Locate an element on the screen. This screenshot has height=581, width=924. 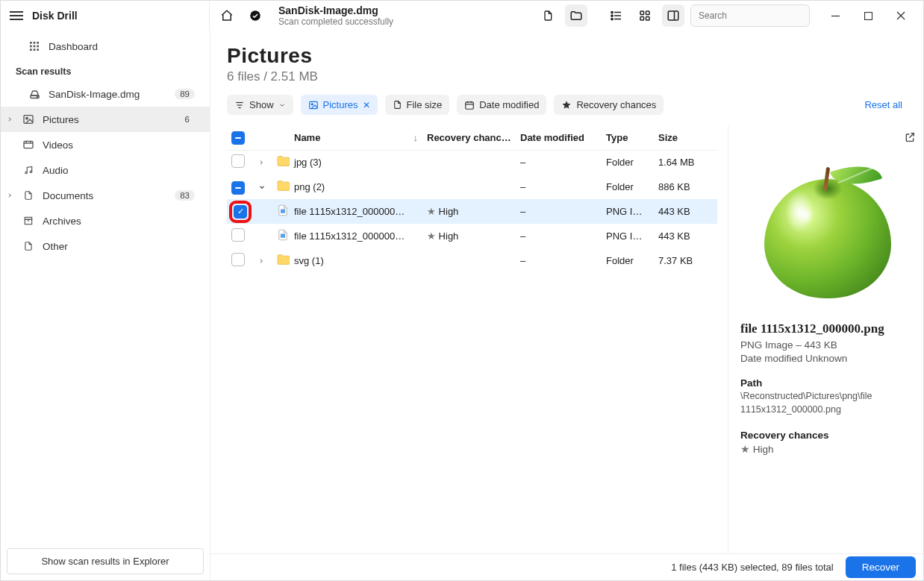
image-icon is located at coordinates (313, 105).